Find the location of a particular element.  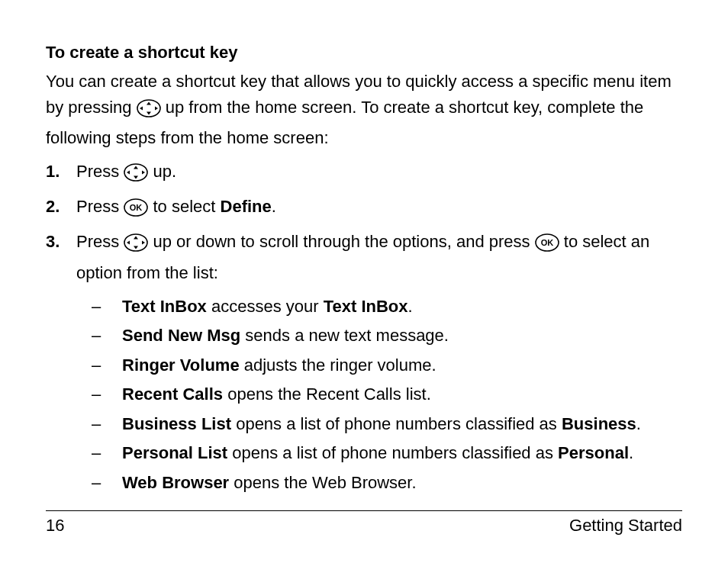

step-item: 1.Press up. is located at coordinates (364, 174).